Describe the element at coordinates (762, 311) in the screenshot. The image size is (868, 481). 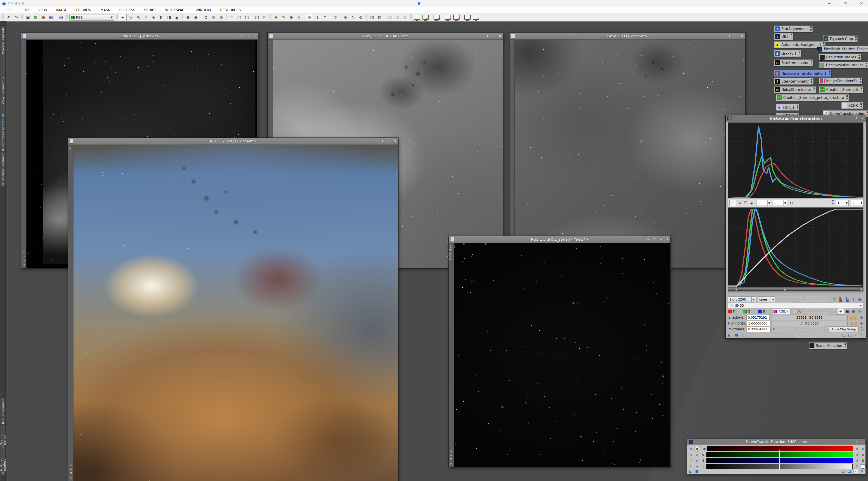
I see `channel-blue-button: B` at that location.